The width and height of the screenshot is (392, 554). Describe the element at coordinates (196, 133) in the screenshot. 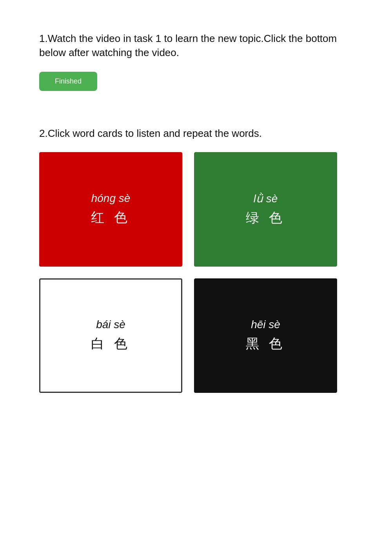

I see `instruction-2: 2.Click word cards to listen and repeat …` at that location.